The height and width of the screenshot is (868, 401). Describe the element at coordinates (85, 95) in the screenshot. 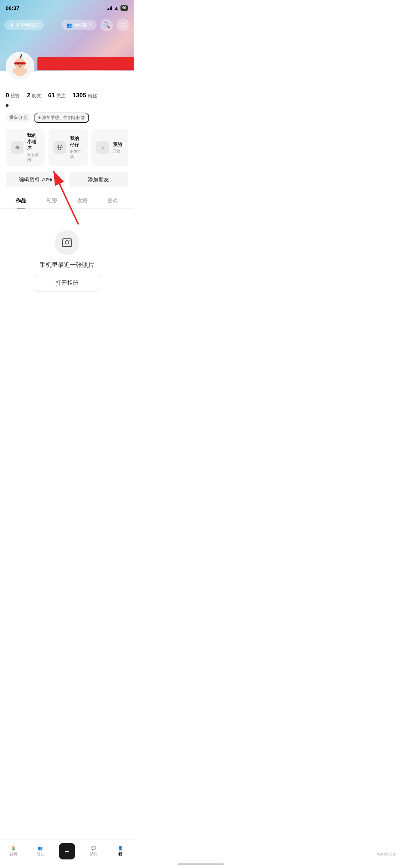

I see `followers-stat: 1305 粉丝` at that location.